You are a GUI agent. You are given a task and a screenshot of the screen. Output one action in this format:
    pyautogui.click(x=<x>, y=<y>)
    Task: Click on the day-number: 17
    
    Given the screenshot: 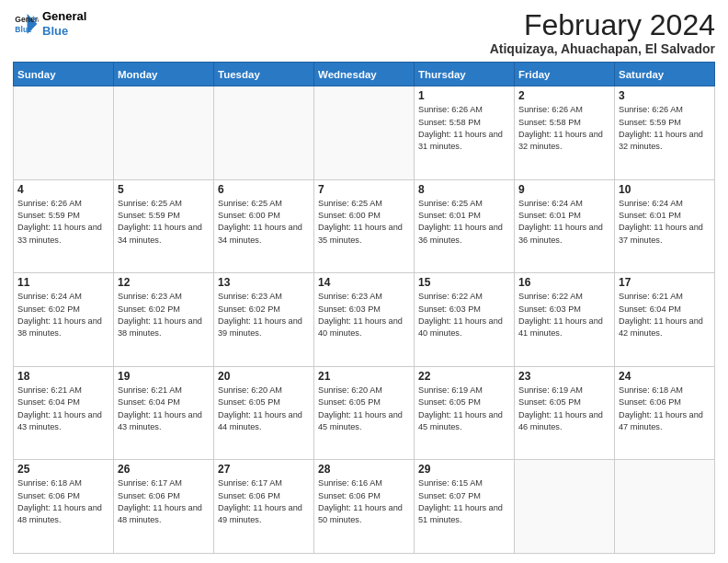 What is the action you would take?
    pyautogui.click(x=665, y=282)
    